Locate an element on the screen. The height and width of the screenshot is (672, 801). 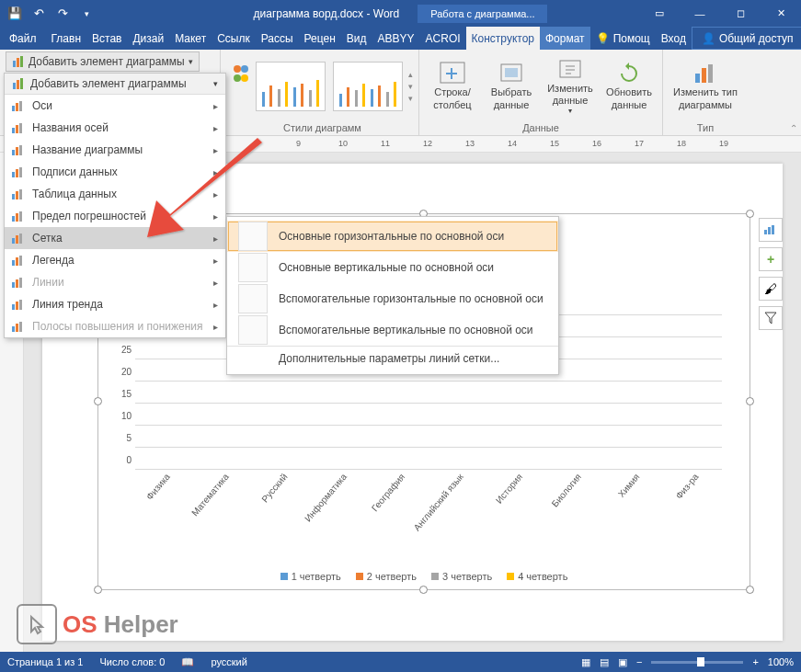
dropdown-item: Предел погрешностей▸ is located at coordinates (115, 216).